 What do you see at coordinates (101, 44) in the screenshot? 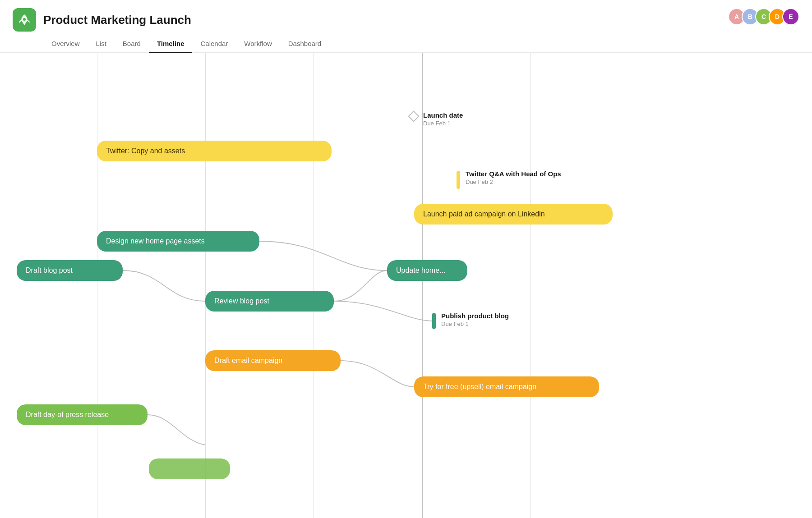
I see `tab-list: List` at bounding box center [101, 44].